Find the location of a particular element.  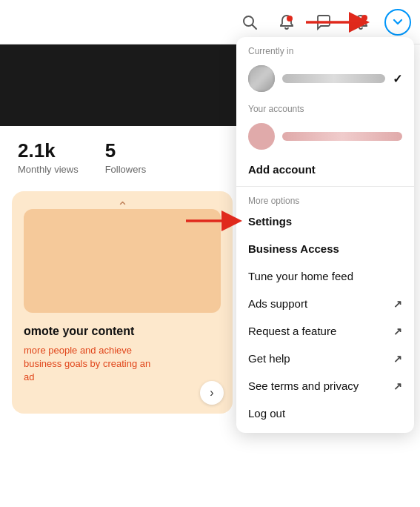

promo-title: omote your content is located at coordinates (122, 331).